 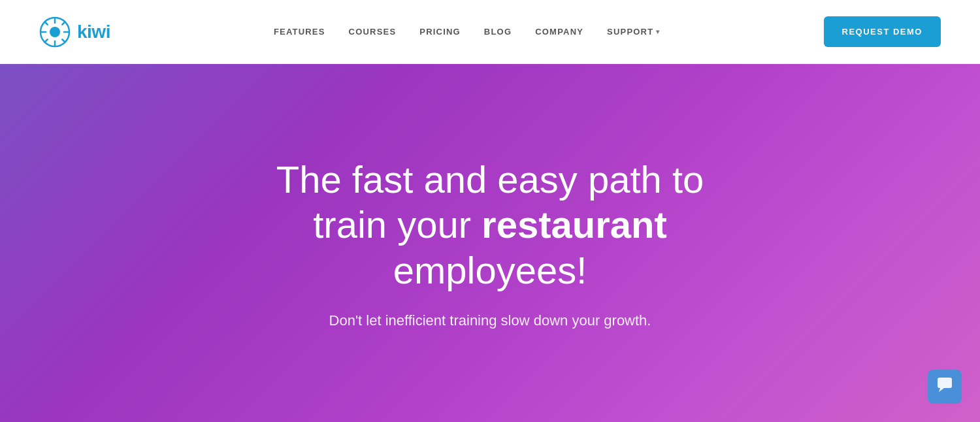 I want to click on request-demo-button: REQUEST DEMO, so click(x=882, y=31).